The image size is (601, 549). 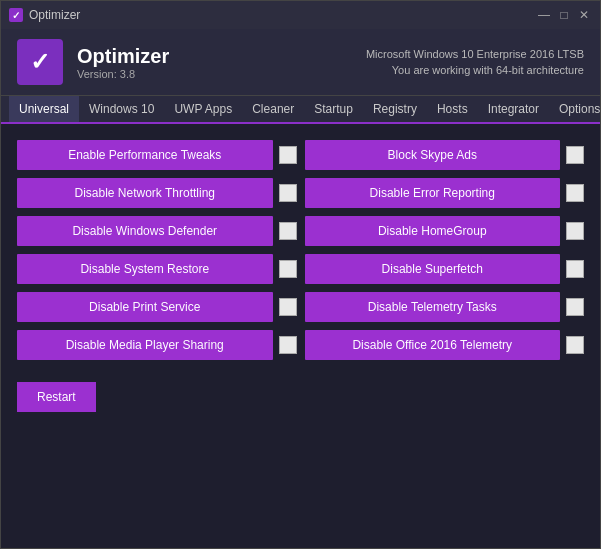 What do you see at coordinates (575, 269) in the screenshot?
I see `checkbox-4-right` at bounding box center [575, 269].